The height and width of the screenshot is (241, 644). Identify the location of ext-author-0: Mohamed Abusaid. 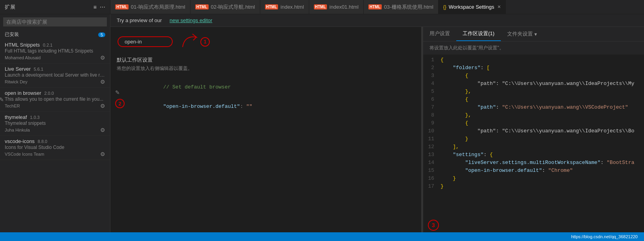
(23, 58).